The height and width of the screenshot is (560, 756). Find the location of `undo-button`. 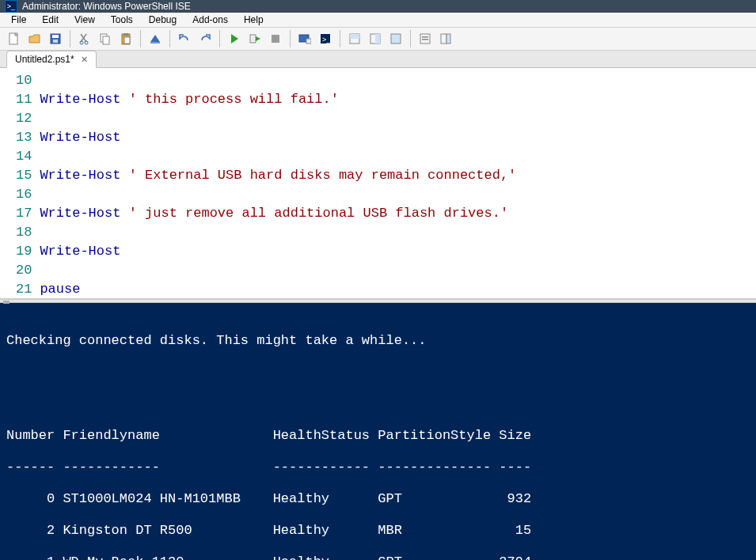

undo-button is located at coordinates (184, 39).